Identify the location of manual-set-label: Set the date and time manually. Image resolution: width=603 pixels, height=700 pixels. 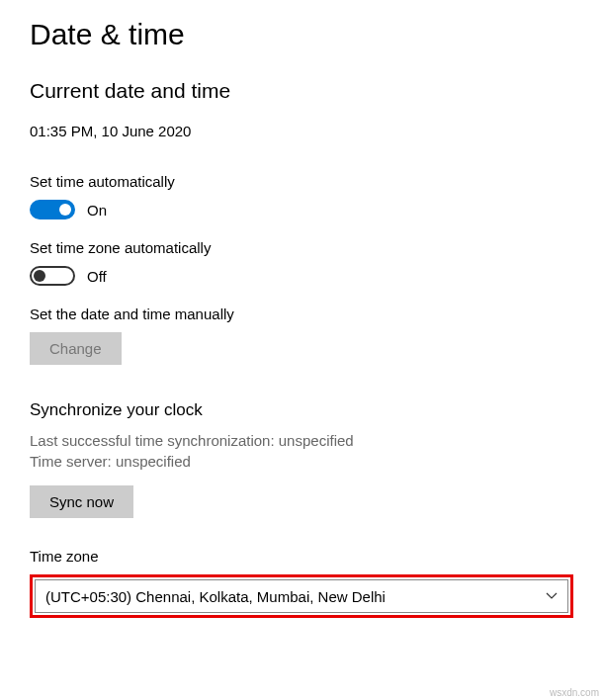
(302, 314).